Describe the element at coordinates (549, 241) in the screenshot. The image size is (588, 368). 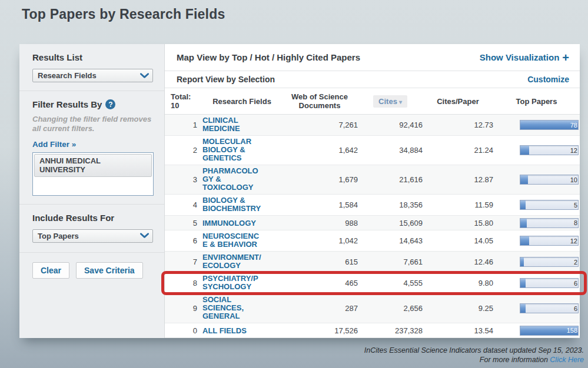
I see `top-papers-bar: 12` at that location.